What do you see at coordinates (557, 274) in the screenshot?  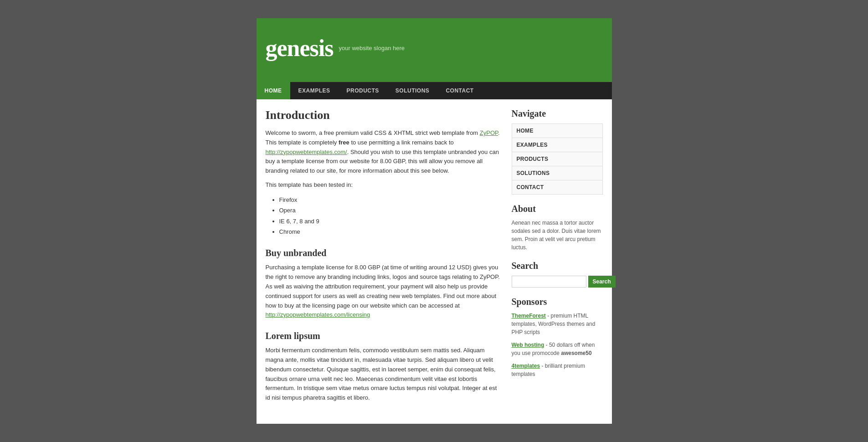 I see `sidebar-search-section: Search Search` at bounding box center [557, 274].